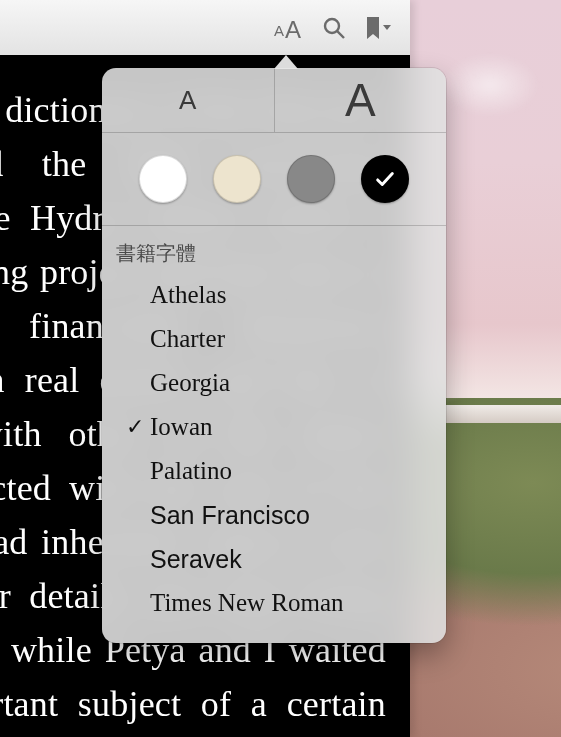  What do you see at coordinates (274, 295) in the screenshot?
I see `font-option: Athelas` at bounding box center [274, 295].